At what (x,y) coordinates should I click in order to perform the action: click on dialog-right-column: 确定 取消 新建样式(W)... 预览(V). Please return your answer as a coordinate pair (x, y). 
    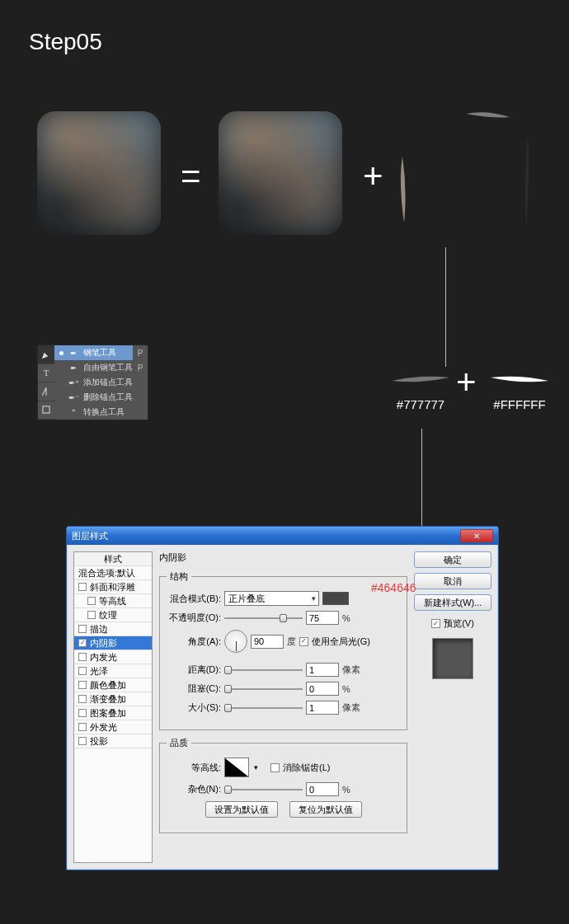
    Looking at the image, I should click on (453, 707).